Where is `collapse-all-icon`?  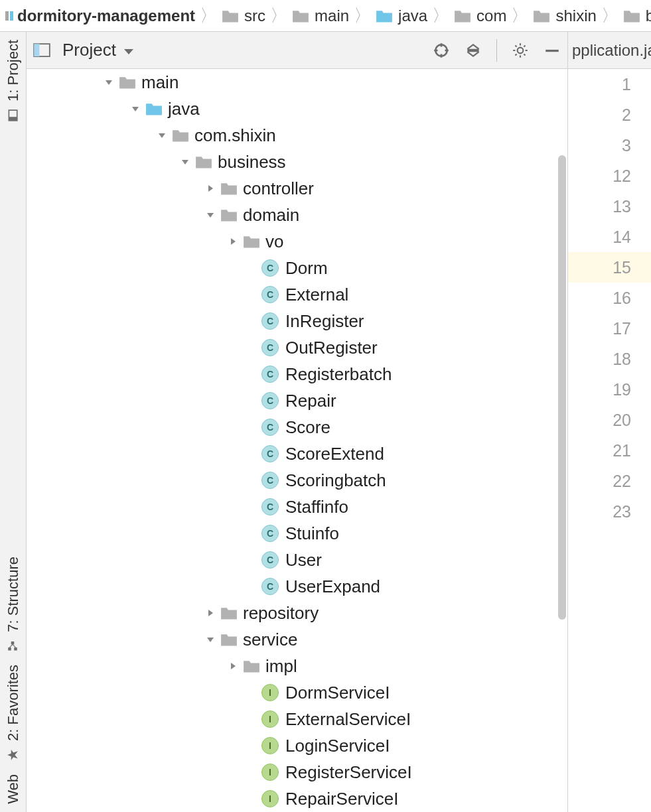
collapse-all-icon is located at coordinates (473, 50).